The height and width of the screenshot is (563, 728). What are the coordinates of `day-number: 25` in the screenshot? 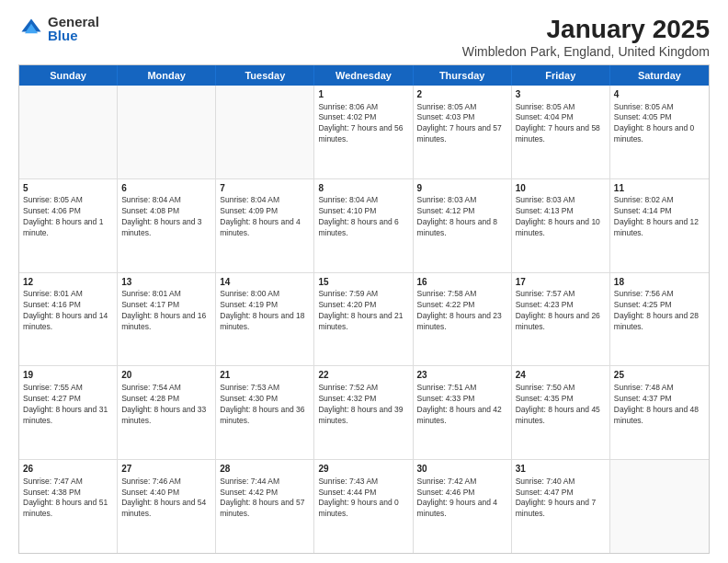 It's located at (660, 375).